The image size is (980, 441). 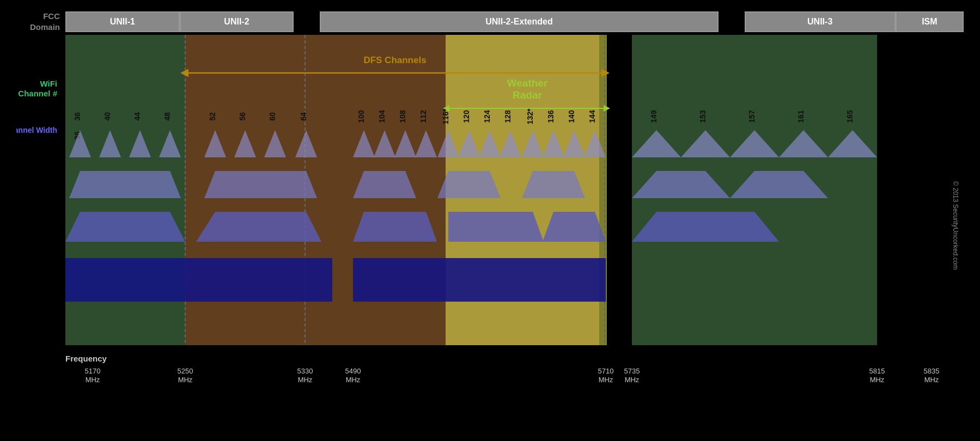 I want to click on rect-160mhz-unii2ext, so click(x=479, y=280).